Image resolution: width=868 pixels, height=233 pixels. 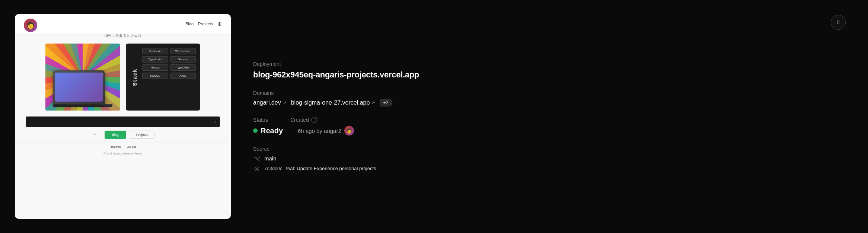 What do you see at coordinates (123, 135) in the screenshot?
I see `mock-nav-buttons: → Blog Projects` at bounding box center [123, 135].